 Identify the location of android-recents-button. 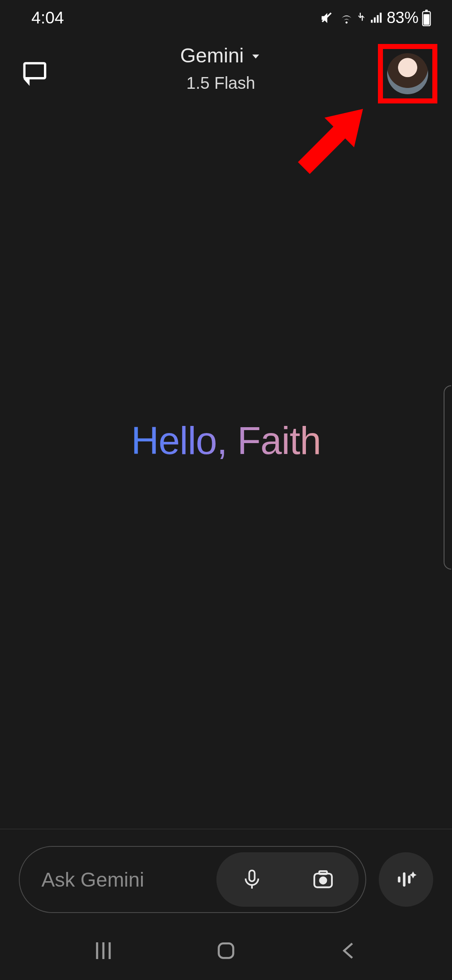
(103, 951).